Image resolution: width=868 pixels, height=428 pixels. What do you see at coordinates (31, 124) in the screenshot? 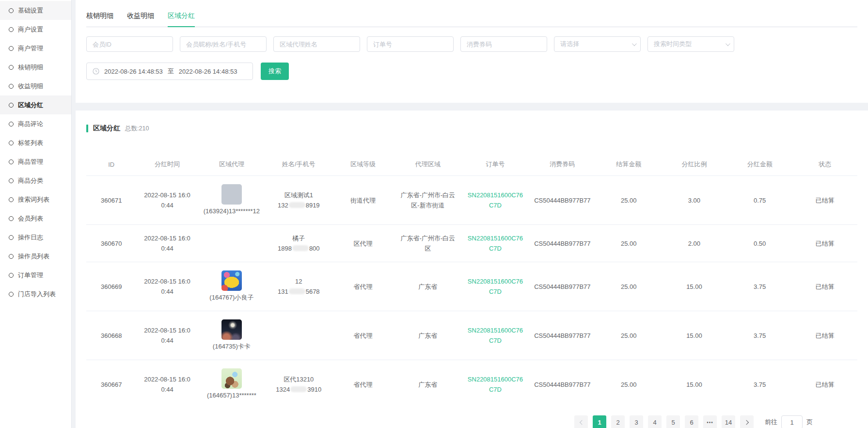
I see `sidebar-item-label: 商品评论` at bounding box center [31, 124].